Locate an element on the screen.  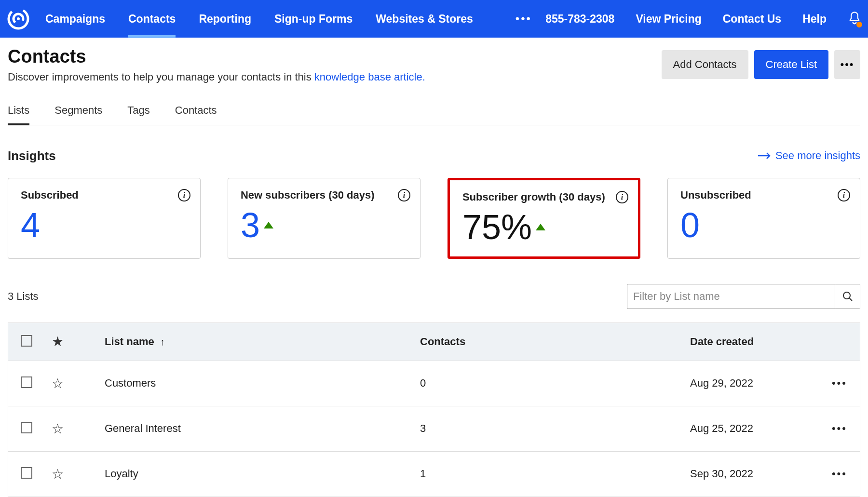
card-subscriber-growth: Subscriber growth (30 days) i 75% is located at coordinates (544, 218).